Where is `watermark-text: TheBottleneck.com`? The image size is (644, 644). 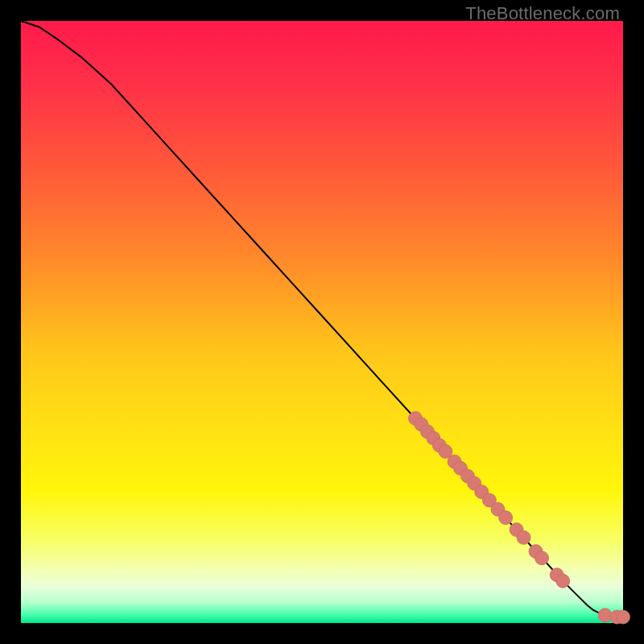
watermark-text: TheBottleneck.com is located at coordinates (543, 14).